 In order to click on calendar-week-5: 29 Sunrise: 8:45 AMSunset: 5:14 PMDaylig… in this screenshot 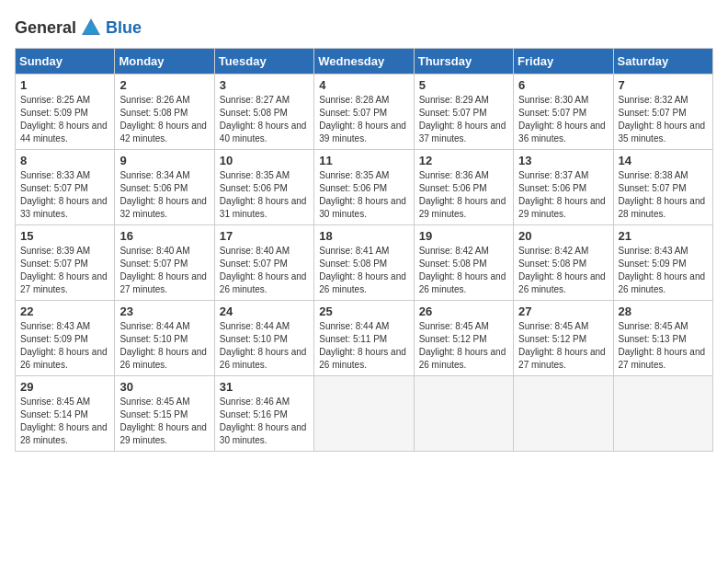, I will do `click(364, 414)`.